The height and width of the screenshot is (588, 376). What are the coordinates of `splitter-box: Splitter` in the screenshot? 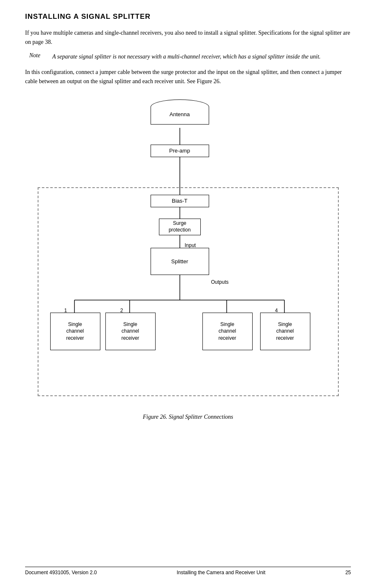 It's located at (180, 262).